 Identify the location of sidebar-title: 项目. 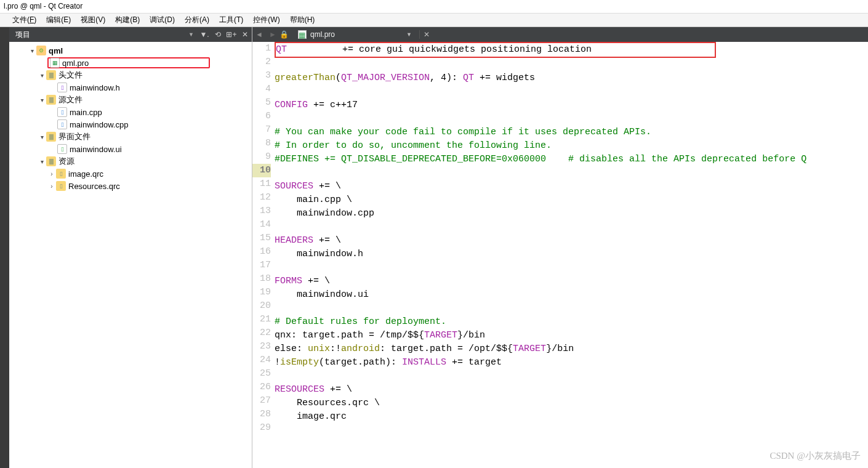
(102, 34).